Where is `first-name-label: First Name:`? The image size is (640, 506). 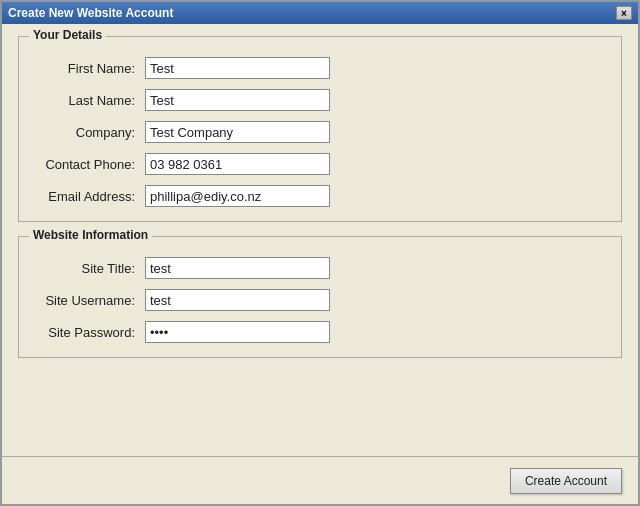
first-name-label: First Name: is located at coordinates (90, 68).